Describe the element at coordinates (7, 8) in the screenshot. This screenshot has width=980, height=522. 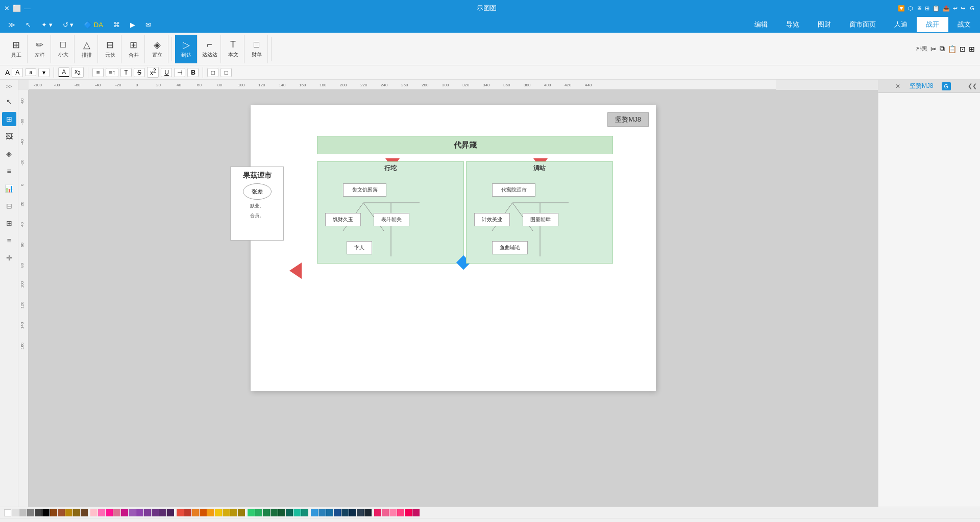
I see `close-icon: ✕` at that location.